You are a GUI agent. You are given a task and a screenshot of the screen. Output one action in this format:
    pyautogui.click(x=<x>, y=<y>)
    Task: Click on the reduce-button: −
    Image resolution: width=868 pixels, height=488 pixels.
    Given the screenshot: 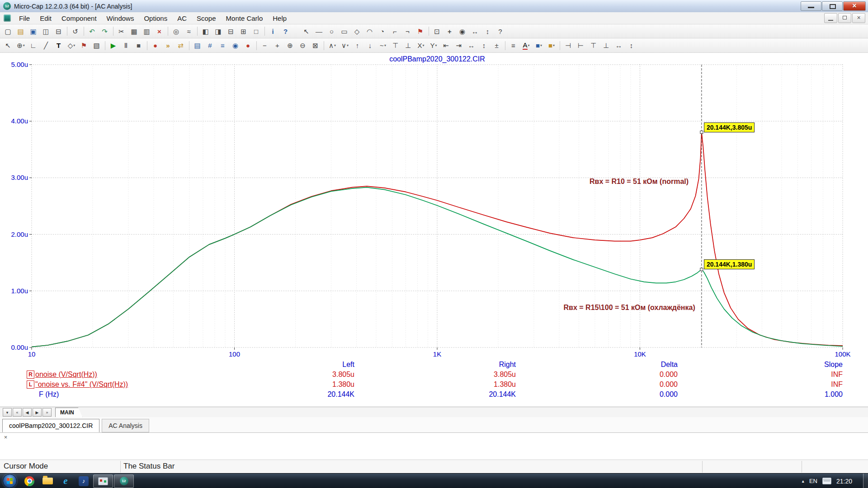 What is the action you would take?
    pyautogui.click(x=265, y=46)
    